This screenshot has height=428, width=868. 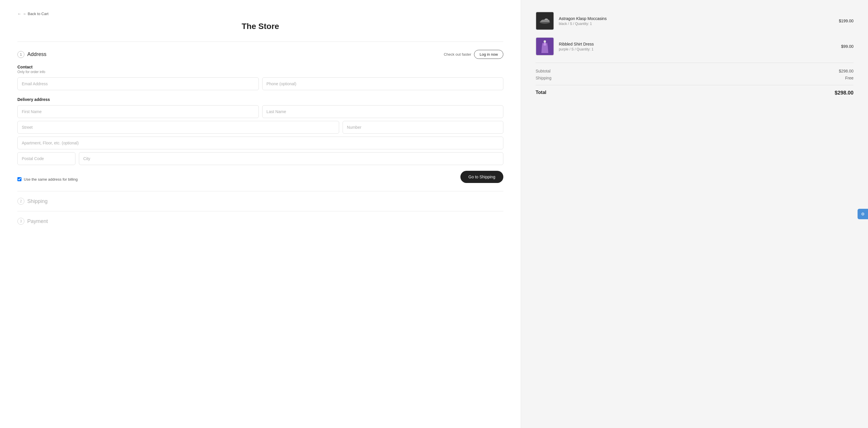 I want to click on delivery-address-subsection: Delivery address, so click(x=260, y=131).